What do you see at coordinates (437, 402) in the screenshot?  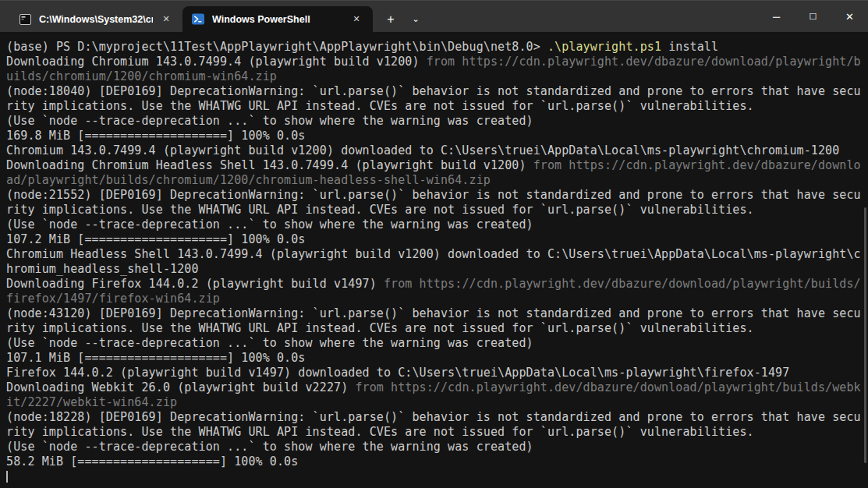 I see `terminal-line: it/2227/webkit-win64.zip` at bounding box center [437, 402].